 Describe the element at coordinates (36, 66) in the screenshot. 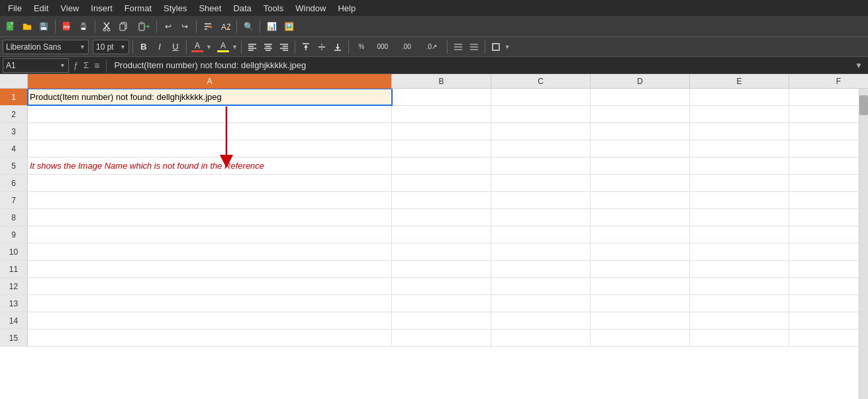

I see `name-box: A1 ▼` at that location.